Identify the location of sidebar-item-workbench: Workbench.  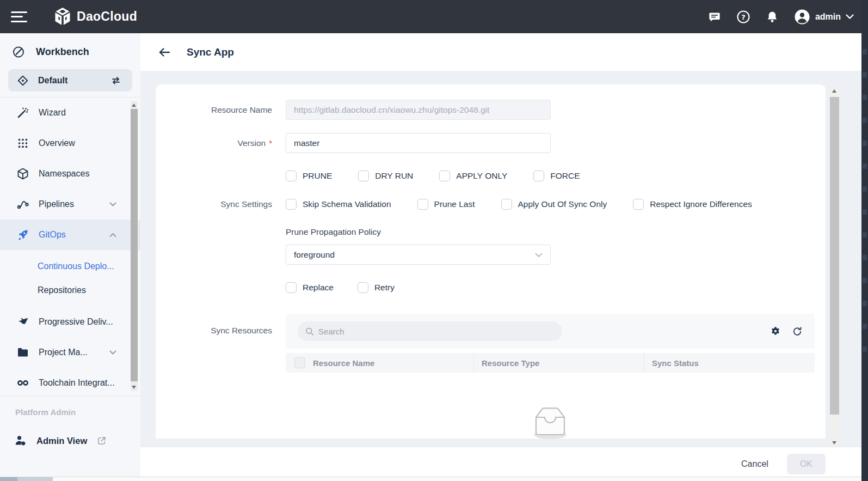
(70, 49).